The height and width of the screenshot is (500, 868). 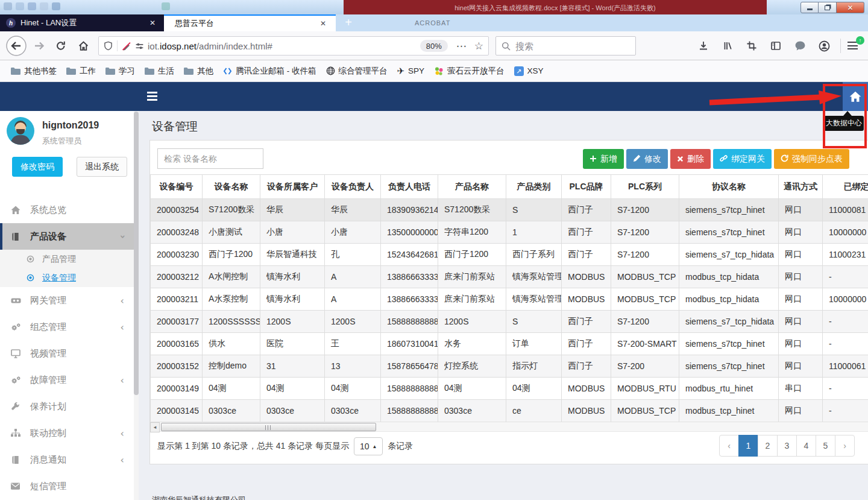 I want to click on screenshot-icon, so click(x=752, y=46).